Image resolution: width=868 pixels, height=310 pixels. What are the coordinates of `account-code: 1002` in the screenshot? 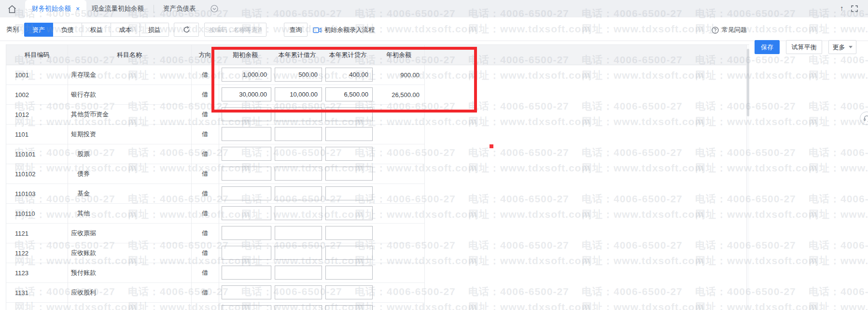 It's located at (37, 95).